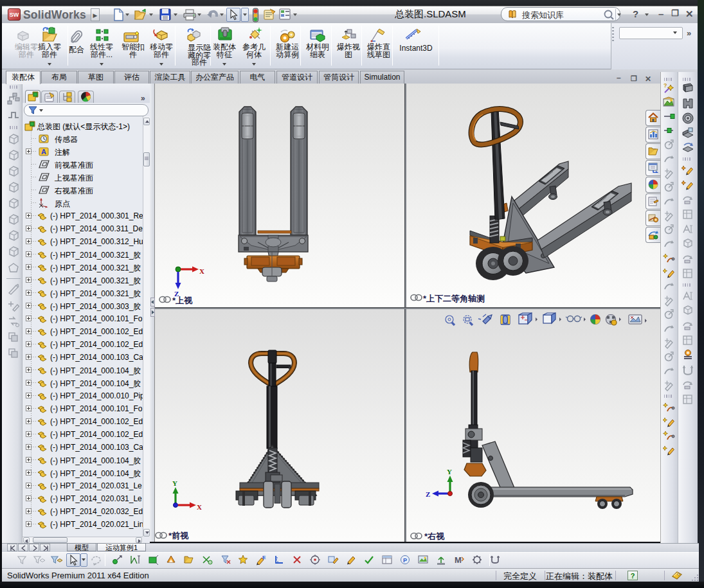  What do you see at coordinates (405, 560) in the screenshot?
I see `svg-text: P` at bounding box center [405, 560].